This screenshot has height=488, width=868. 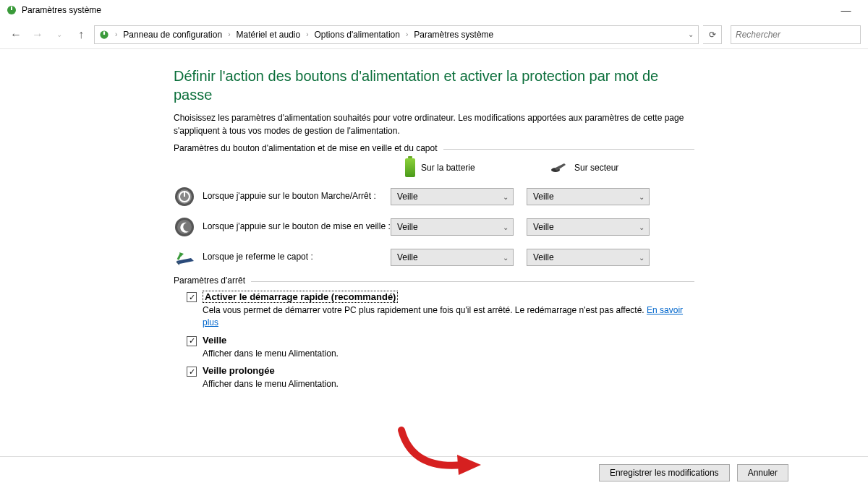 What do you see at coordinates (16, 35) in the screenshot?
I see `back-button: ←` at bounding box center [16, 35].